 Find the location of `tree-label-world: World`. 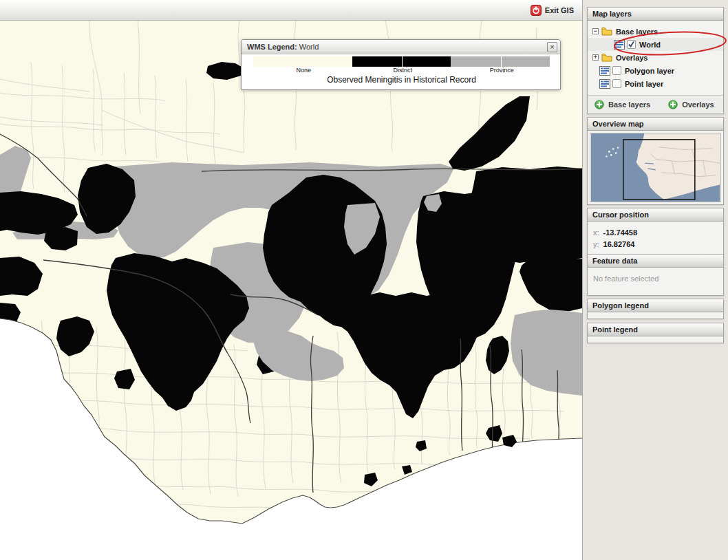

tree-label-world: World is located at coordinates (650, 45).